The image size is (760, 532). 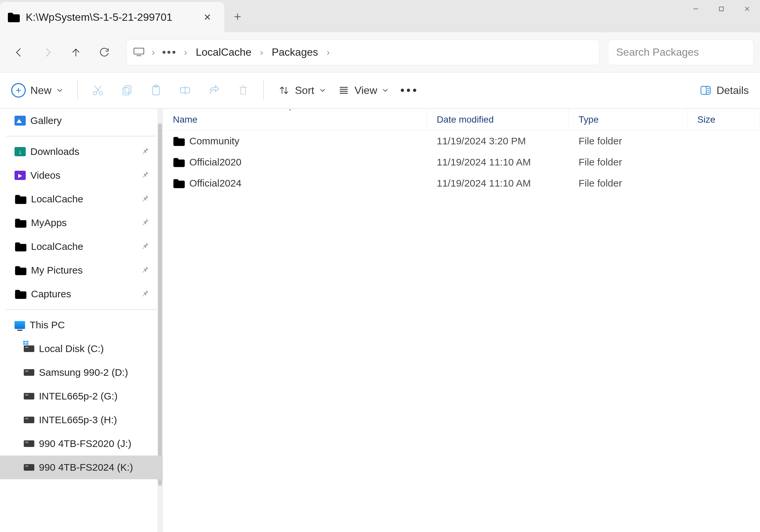 What do you see at coordinates (214, 141) in the screenshot?
I see `file-name: Community` at bounding box center [214, 141].